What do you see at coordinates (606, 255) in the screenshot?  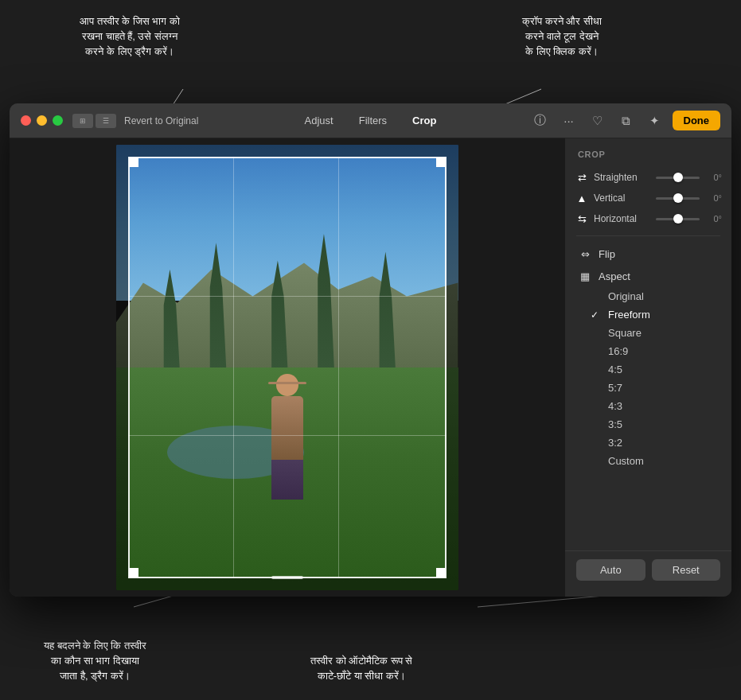 I see `flip-label: Flip` at bounding box center [606, 255].